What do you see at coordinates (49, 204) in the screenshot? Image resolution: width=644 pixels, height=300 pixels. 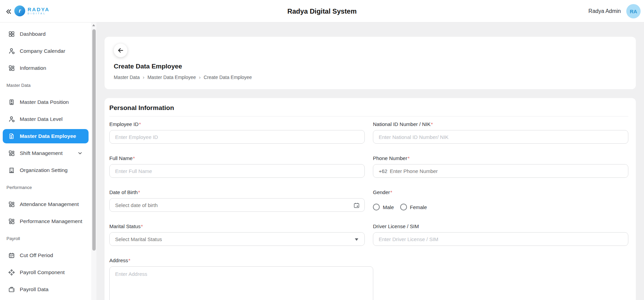 I see `sidebar-item-label: Attendance Management` at bounding box center [49, 204].